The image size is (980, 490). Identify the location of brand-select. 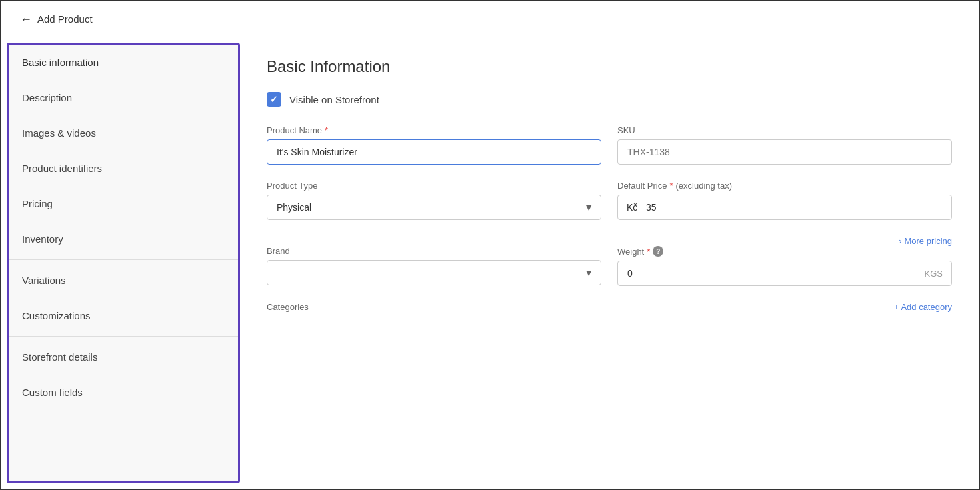
(434, 273).